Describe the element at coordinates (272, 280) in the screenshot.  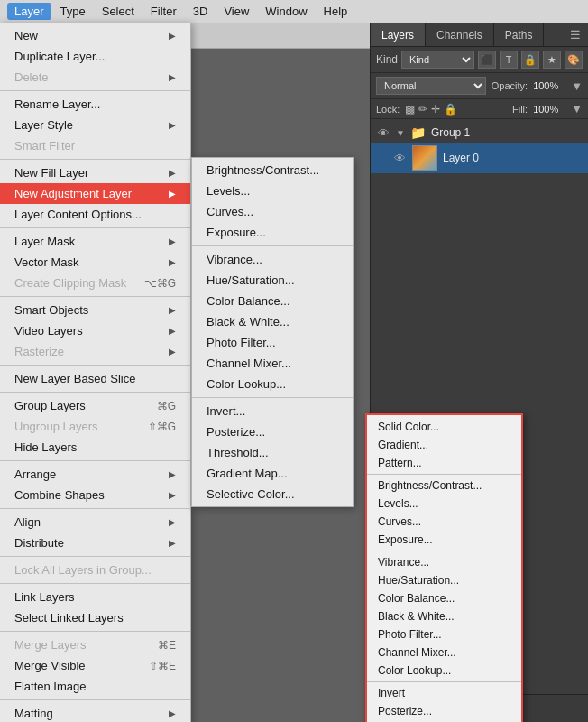
I see `sub-hue-sat: Hue/Saturation...` at that location.